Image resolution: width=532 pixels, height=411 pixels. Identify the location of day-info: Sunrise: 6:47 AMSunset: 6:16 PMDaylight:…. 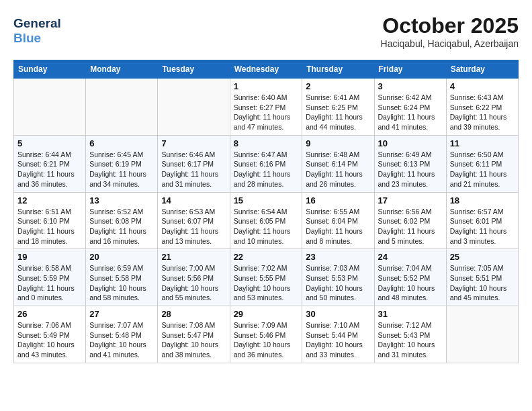
(266, 169).